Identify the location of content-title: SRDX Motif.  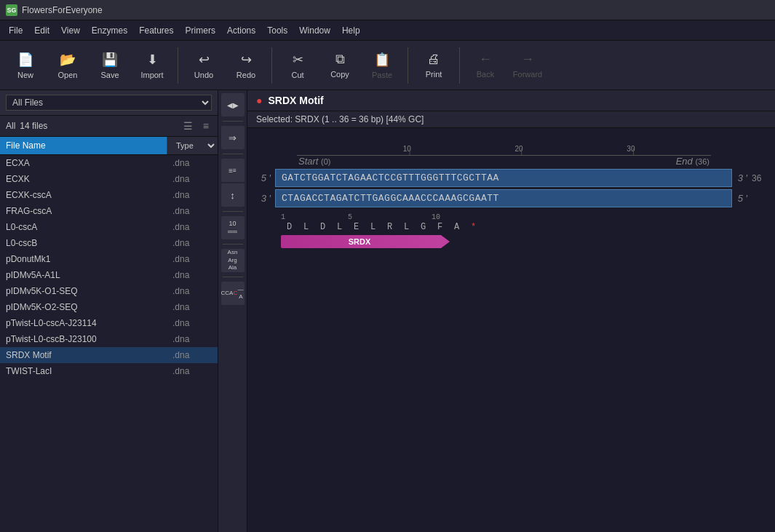
(295, 100).